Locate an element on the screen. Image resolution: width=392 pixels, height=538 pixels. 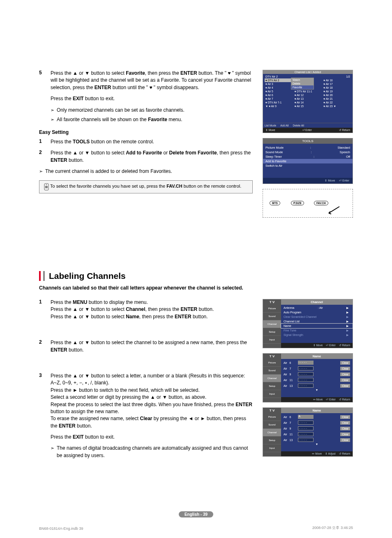
osd-channel-list: Channel List / Added DTV Air 21/2 ♥ DTV … is located at coordinates (308, 101).